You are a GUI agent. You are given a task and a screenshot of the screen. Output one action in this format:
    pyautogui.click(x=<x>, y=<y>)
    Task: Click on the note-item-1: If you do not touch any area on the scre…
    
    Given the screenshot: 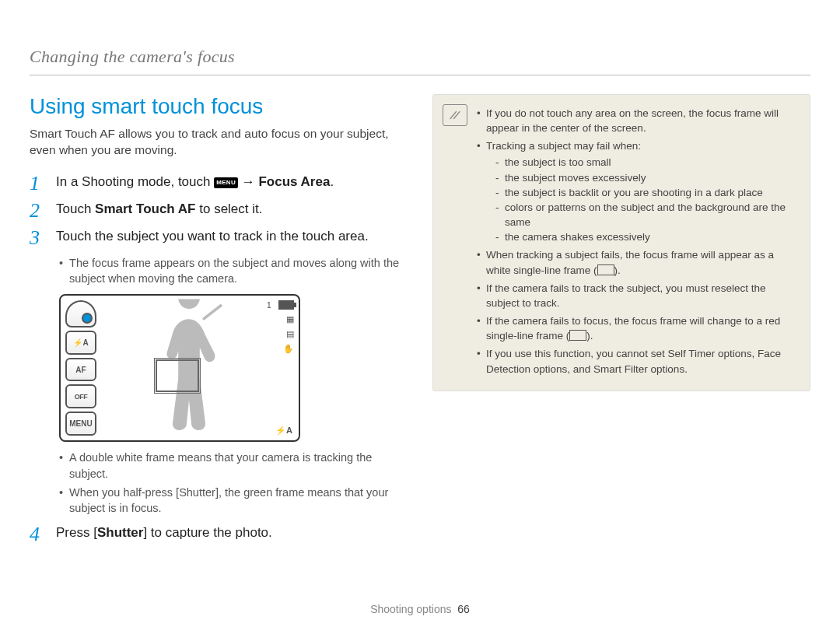 What is the action you would take?
    pyautogui.click(x=637, y=121)
    